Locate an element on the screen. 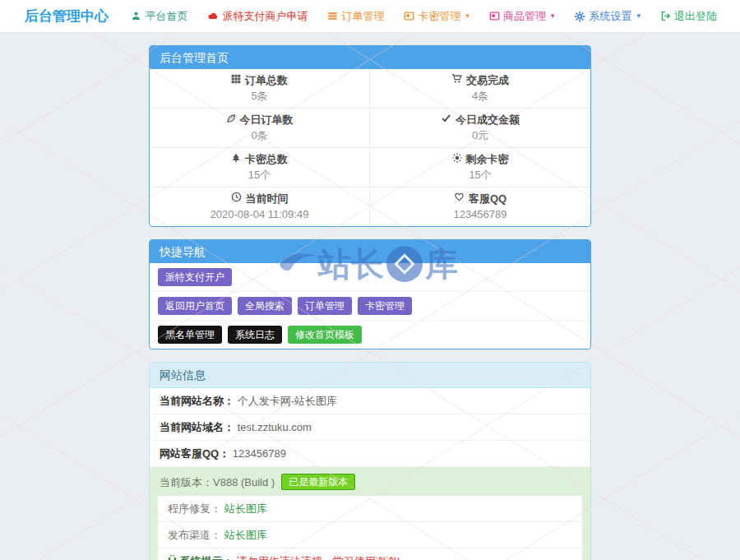 This screenshot has width=740, height=560. system-tip-label: 系统提示： is located at coordinates (207, 558).